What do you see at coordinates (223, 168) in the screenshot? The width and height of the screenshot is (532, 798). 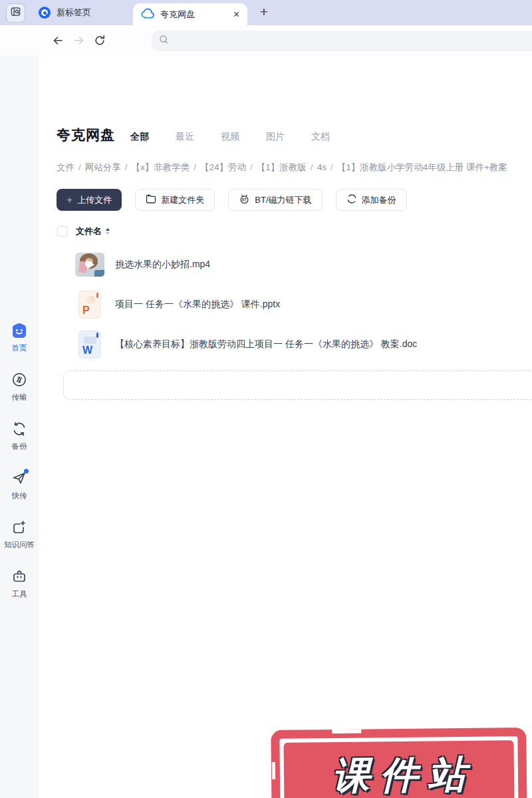 I see `breadcrumb-item: 【24】劳动` at bounding box center [223, 168].